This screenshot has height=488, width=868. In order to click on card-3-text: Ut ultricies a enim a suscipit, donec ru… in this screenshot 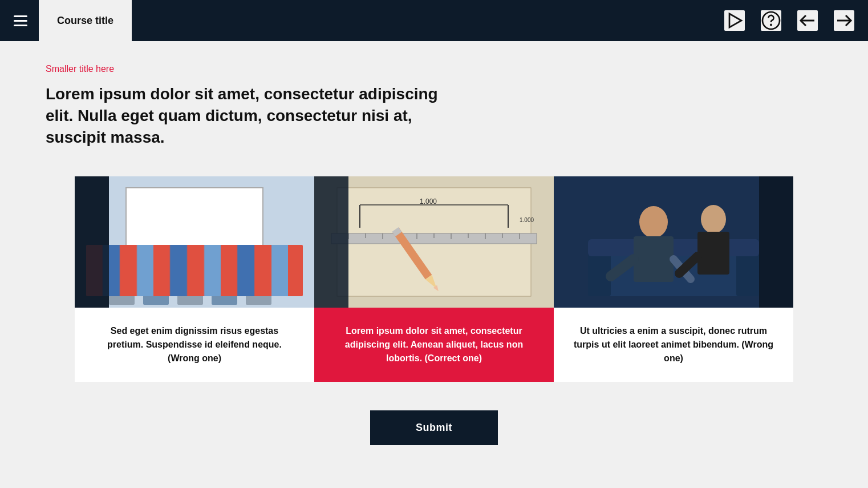, I will do `click(674, 345)`.